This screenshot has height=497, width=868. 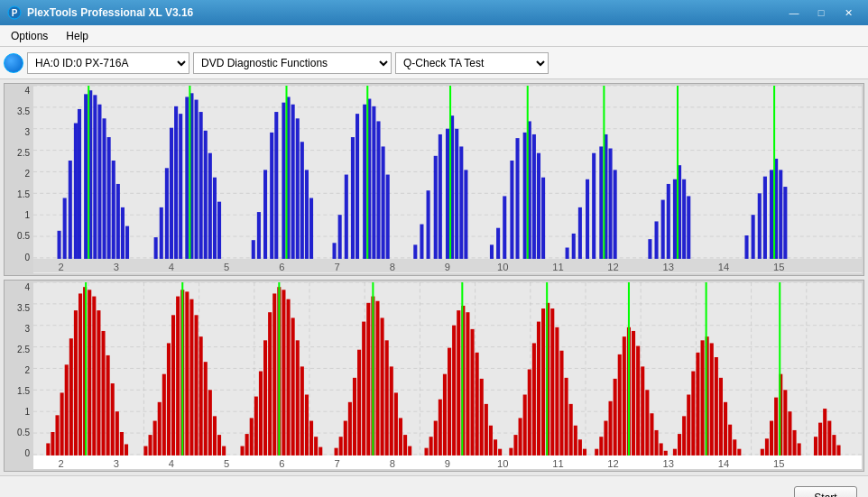 What do you see at coordinates (848, 13) in the screenshot?
I see `close-button: ✕` at bounding box center [848, 13].